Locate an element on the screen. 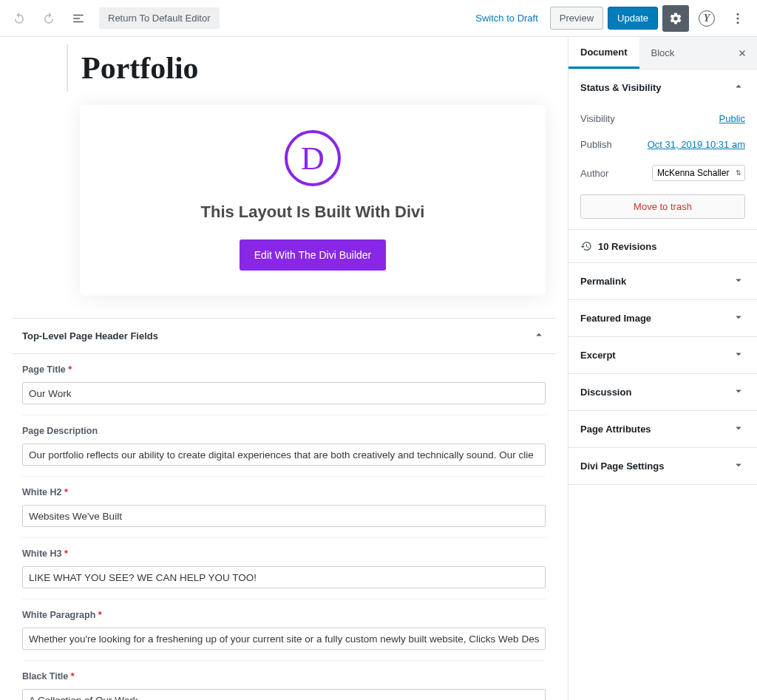 The image size is (757, 700). settings-toggle-button is located at coordinates (676, 18).